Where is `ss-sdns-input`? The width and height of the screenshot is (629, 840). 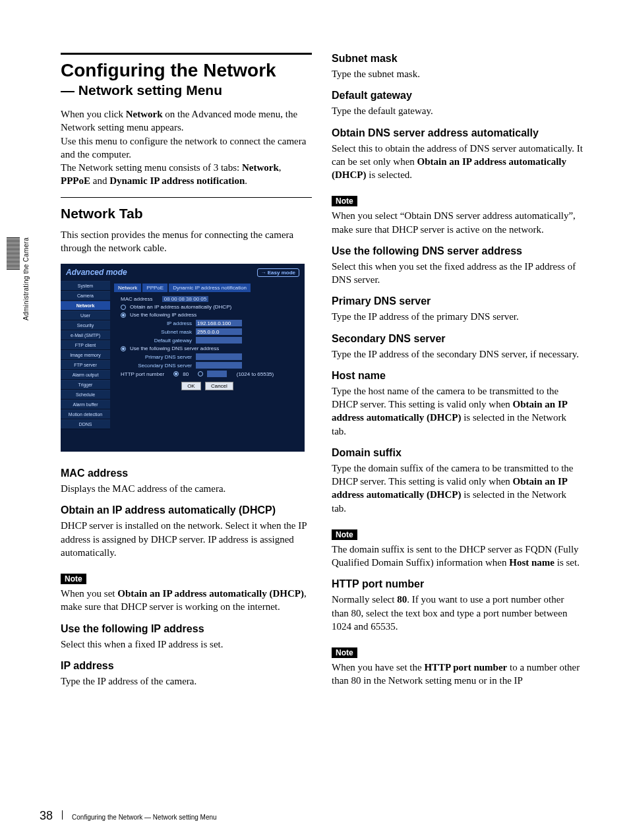 ss-sdns-input is located at coordinates (219, 365).